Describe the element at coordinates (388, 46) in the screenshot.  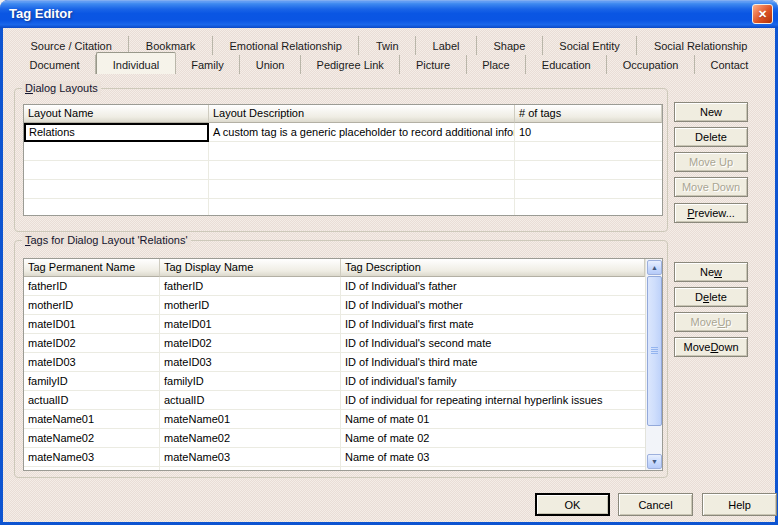
I see `tab-twin: Twin` at that location.